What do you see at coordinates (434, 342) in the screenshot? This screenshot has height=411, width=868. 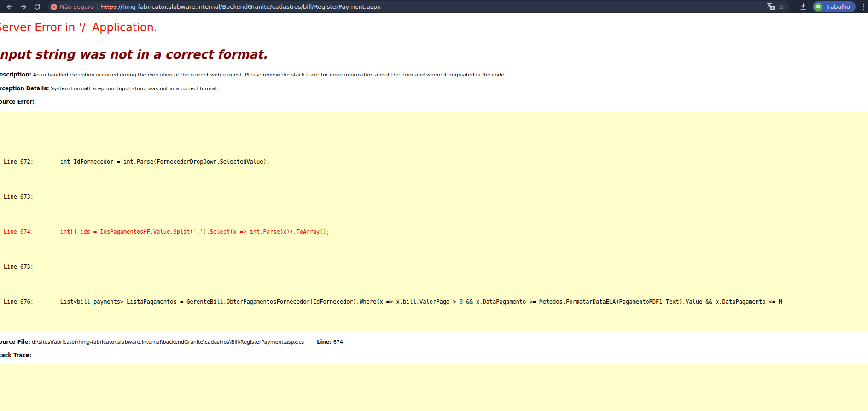 I see `source-file-line: Source File: d:\sites\fabricator\hmg-fab…` at bounding box center [434, 342].